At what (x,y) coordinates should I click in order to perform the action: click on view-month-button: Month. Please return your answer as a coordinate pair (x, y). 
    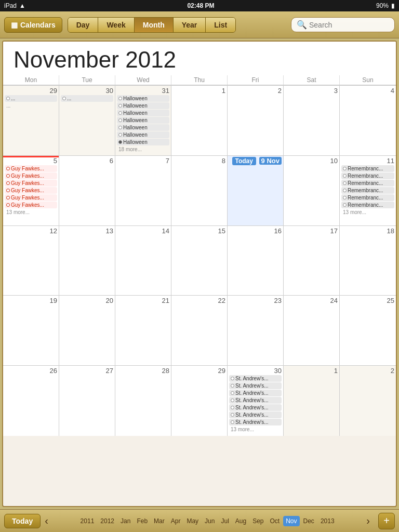
    Looking at the image, I should click on (154, 25).